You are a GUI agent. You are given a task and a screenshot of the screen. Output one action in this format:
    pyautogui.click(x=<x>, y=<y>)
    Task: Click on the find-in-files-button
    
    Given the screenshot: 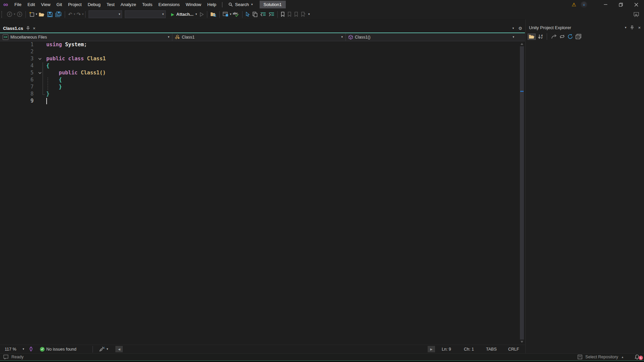 What is the action you would take?
    pyautogui.click(x=213, y=14)
    